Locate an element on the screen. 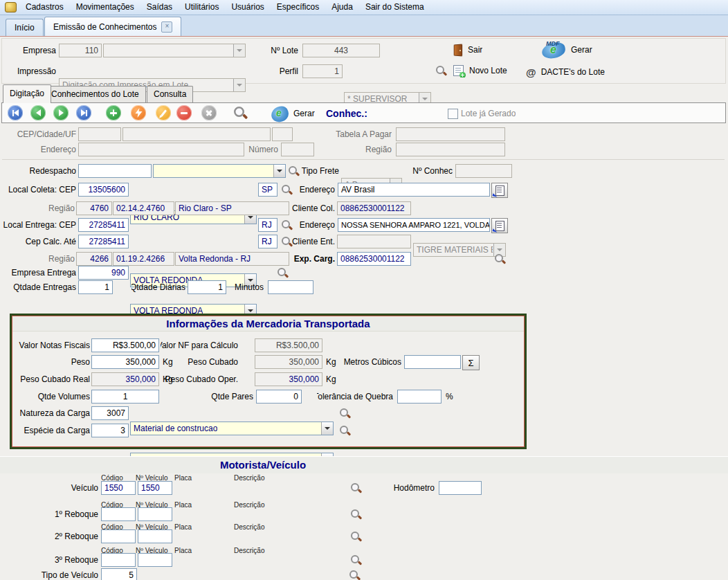  search-exp-carg-icon is located at coordinates (500, 259).